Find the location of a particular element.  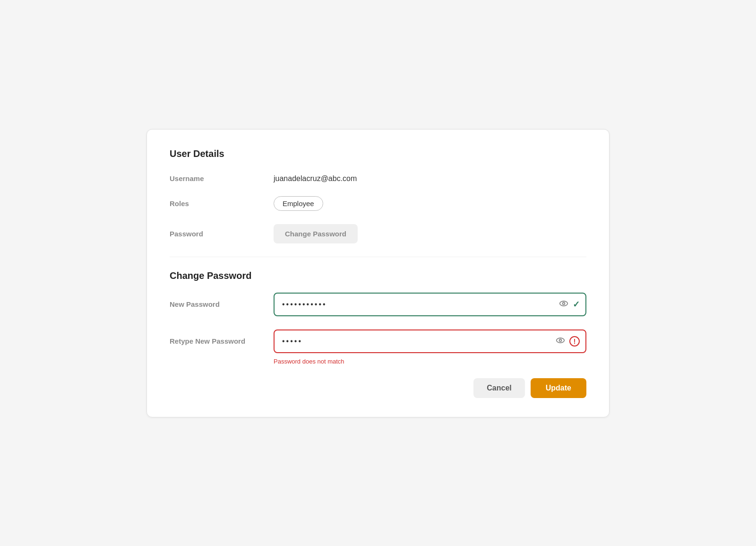

new-password-row: New Password ✓ is located at coordinates (378, 304).